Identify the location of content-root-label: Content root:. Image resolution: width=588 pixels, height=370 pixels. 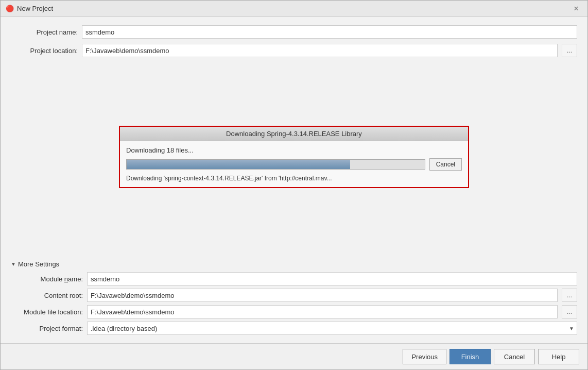
(49, 296).